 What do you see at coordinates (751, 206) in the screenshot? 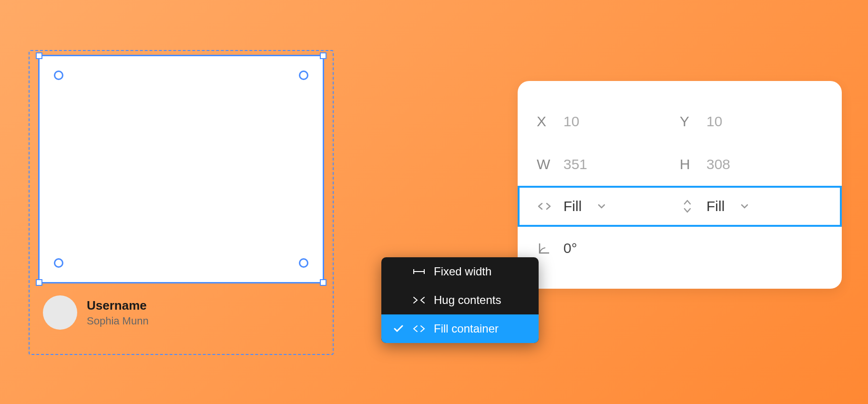
I see `height-sizing-dropdown: Fill` at bounding box center [751, 206].